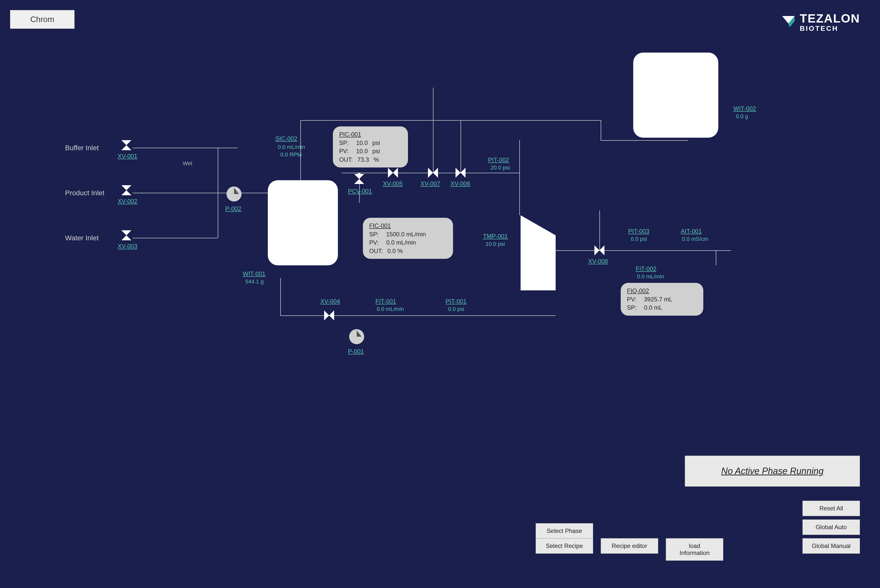 The width and height of the screenshot is (880, 588). Describe the element at coordinates (499, 160) in the screenshot. I see `tag-pit-002: PIT-002` at that location.